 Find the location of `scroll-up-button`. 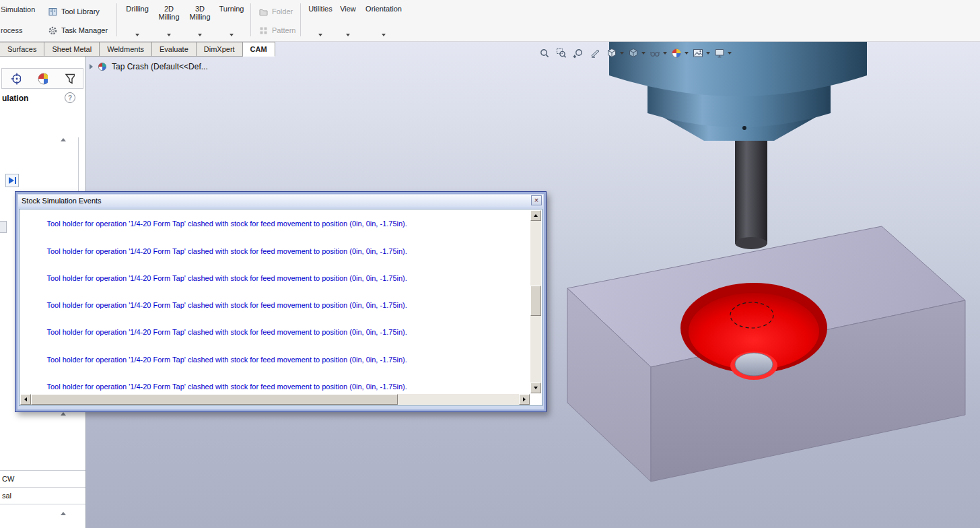

scroll-up-button is located at coordinates (536, 216).